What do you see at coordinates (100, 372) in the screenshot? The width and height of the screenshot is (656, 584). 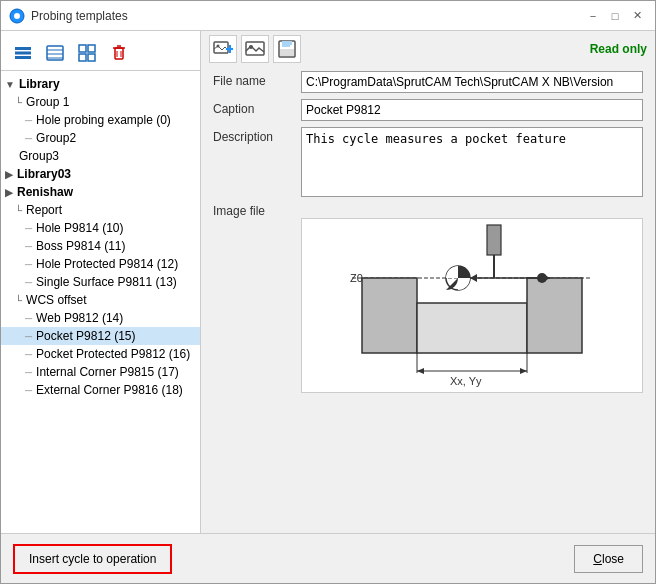 I see `tree-item: ─Internal Corner P9815 (17)` at bounding box center [100, 372].